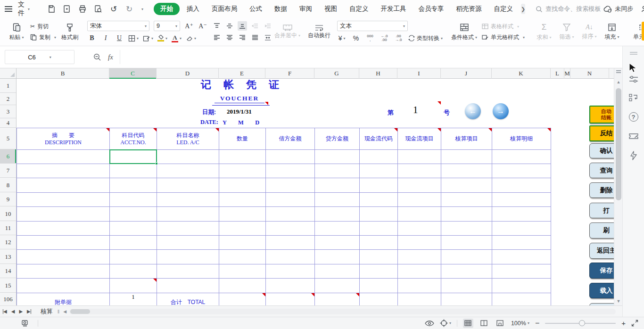  Describe the element at coordinates (98, 9) in the screenshot. I see `print-preview-icon` at that location.